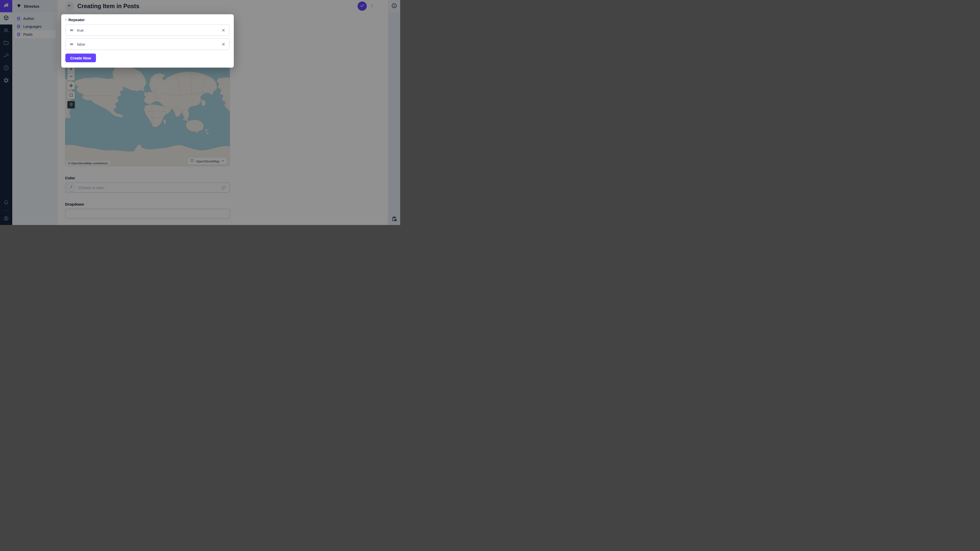  What do you see at coordinates (66, 20) in the screenshot?
I see `edited-dot-icon` at bounding box center [66, 20].